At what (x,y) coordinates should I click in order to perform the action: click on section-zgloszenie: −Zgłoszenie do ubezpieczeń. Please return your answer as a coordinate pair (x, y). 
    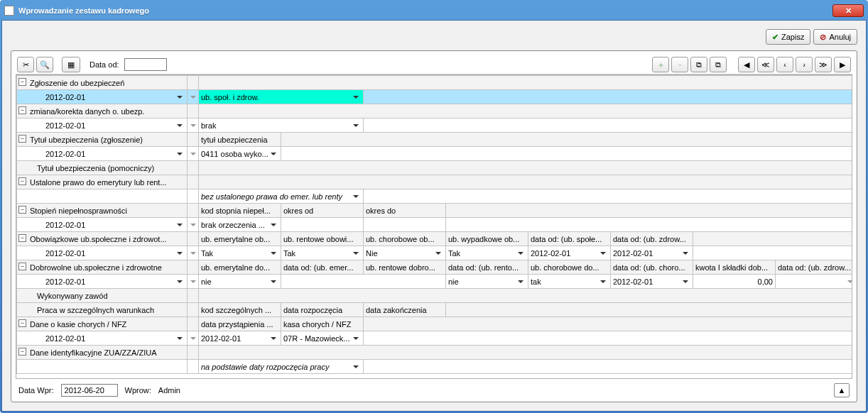
    Looking at the image, I should click on (435, 83).